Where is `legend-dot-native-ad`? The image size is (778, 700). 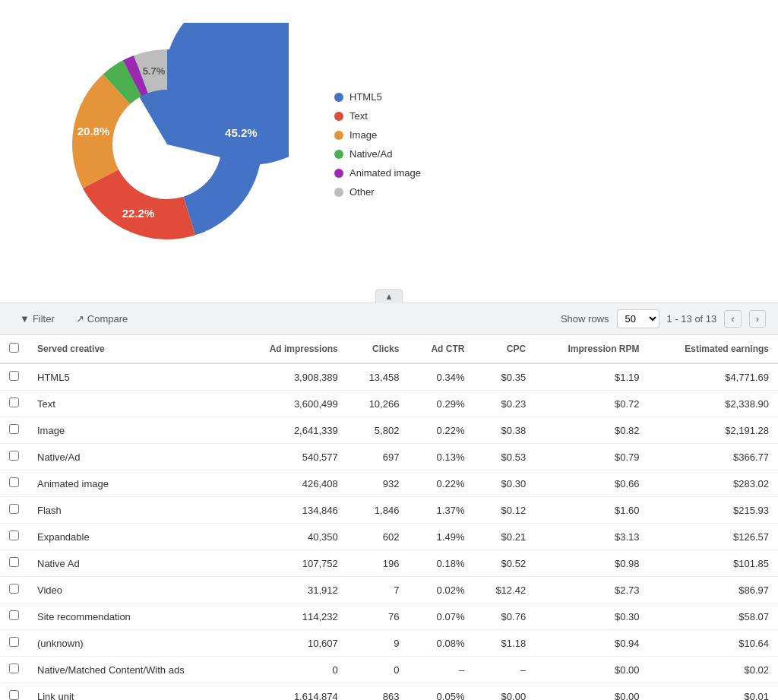 legend-dot-native-ad is located at coordinates (339, 154).